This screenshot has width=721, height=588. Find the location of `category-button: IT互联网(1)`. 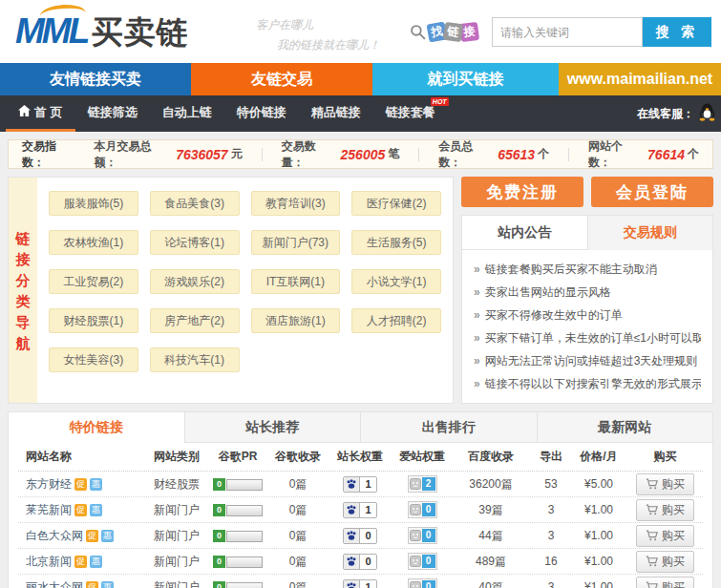

category-button: IT互联网(1) is located at coordinates (296, 282).